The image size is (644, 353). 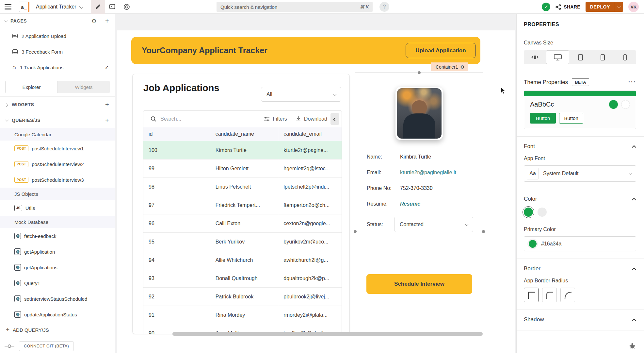 I want to click on background-color-swatch, so click(x=542, y=212).